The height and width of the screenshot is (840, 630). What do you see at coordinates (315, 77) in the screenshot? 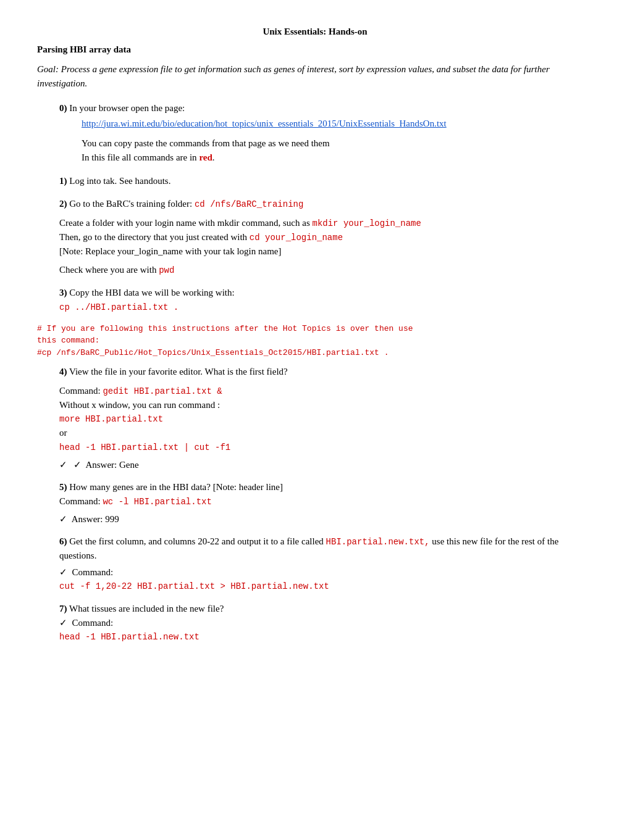
I see `goal-text: Goal: Process a gene expression file to …` at bounding box center [315, 77].